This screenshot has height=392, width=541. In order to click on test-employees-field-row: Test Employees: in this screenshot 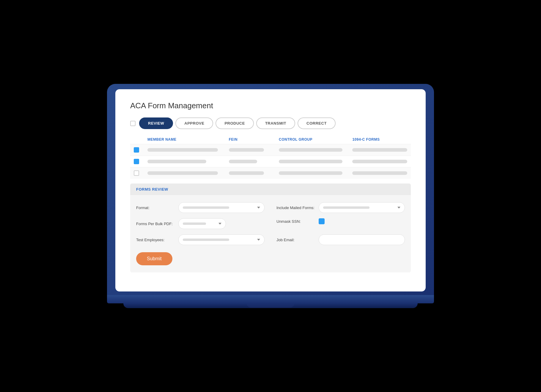, I will do `click(200, 240)`.